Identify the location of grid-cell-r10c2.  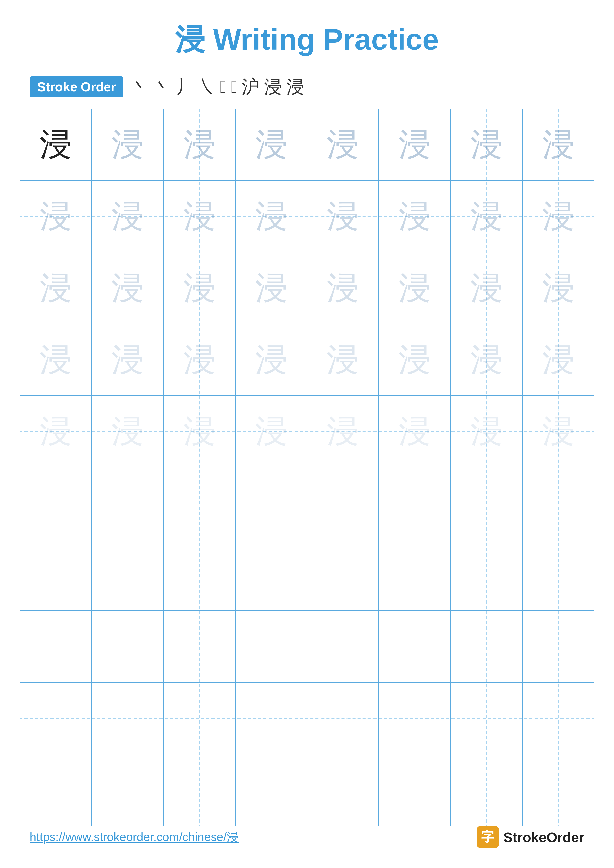
(127, 790).